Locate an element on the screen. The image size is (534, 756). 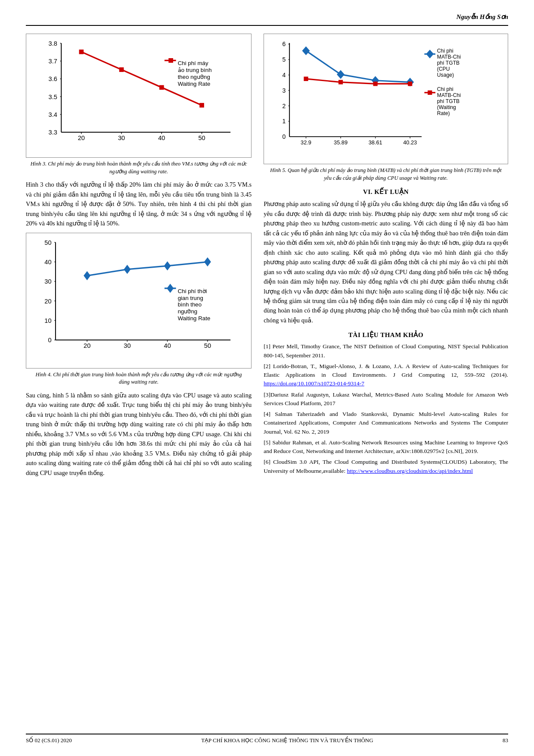
svg-text: 35.89 is located at coordinates (341, 142).